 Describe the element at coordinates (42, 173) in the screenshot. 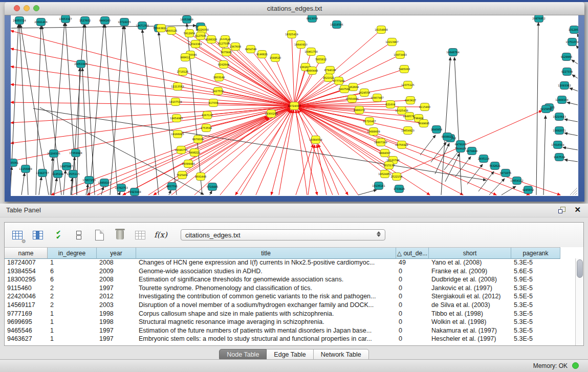

I see `graph-node: 13342737` at that location.